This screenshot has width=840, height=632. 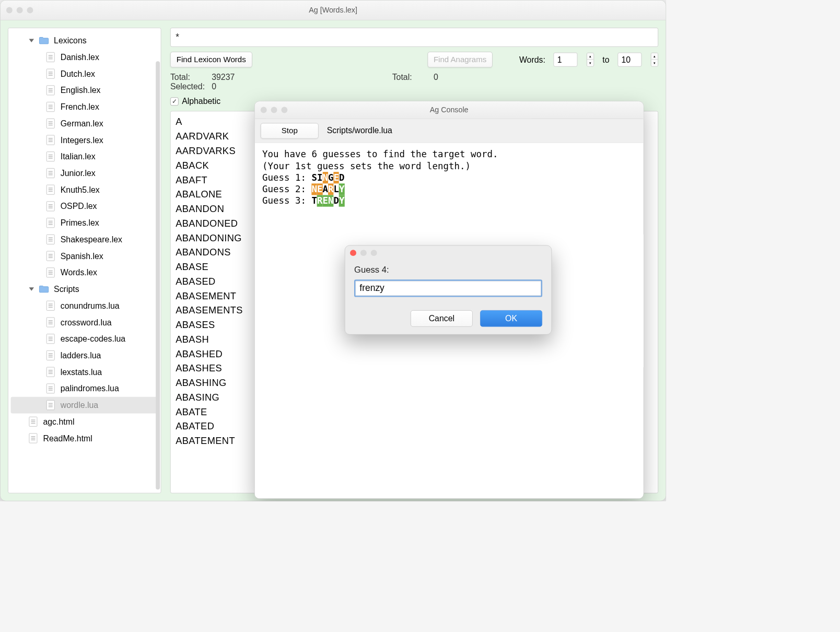 What do you see at coordinates (79, 206) in the screenshot?
I see `sidebar-item-label: OSPD.lex` at bounding box center [79, 206].